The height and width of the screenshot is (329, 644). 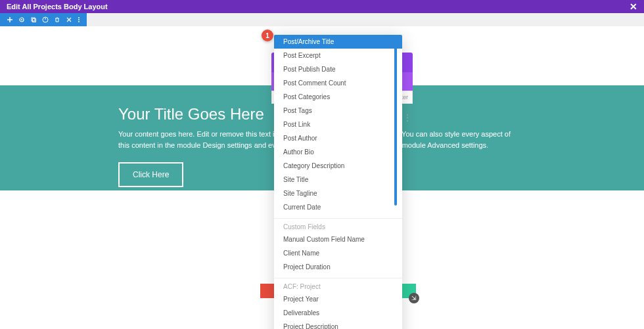 I want to click on section-custom-fields: Custom Fields, so click(x=338, y=226).